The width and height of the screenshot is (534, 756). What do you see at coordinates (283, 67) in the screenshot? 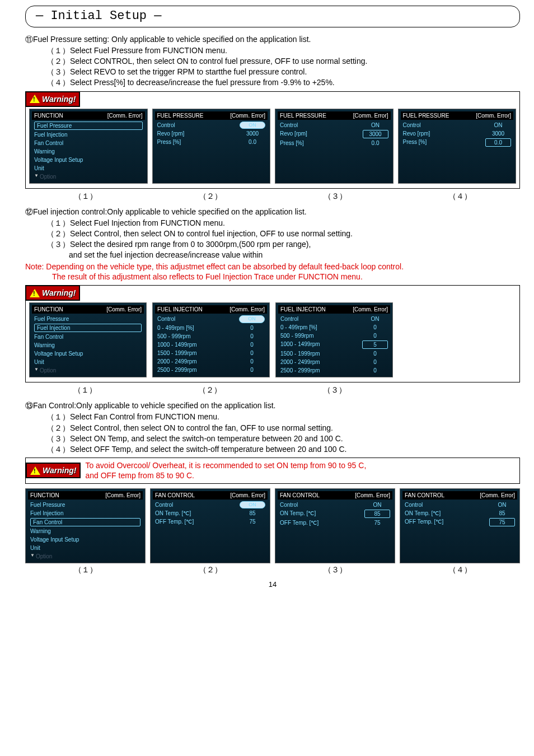
I see `s11-steps: （１）Select Fuel Pressure from FUNCTION me…` at bounding box center [283, 67].